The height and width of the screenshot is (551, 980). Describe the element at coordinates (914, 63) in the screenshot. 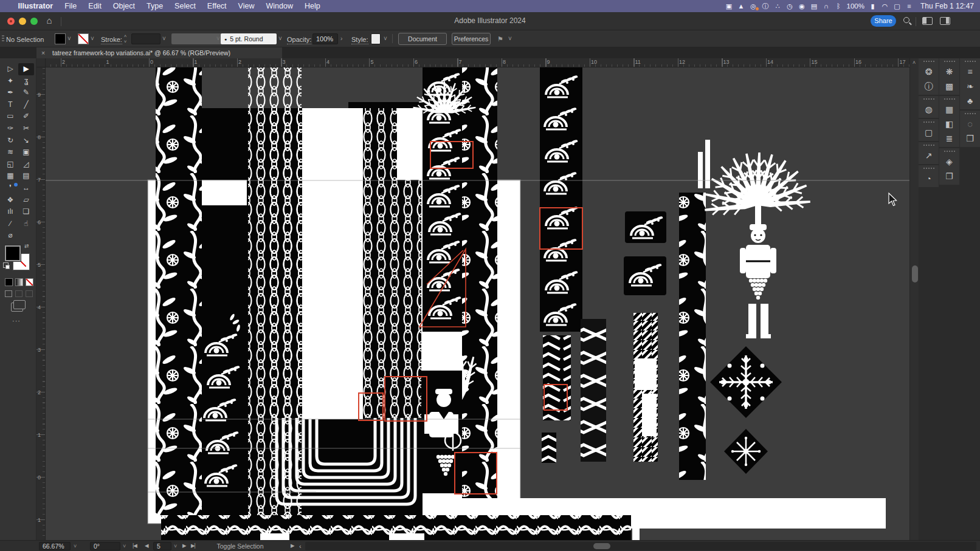

I see `scroll-up-icon: ˄` at that location.